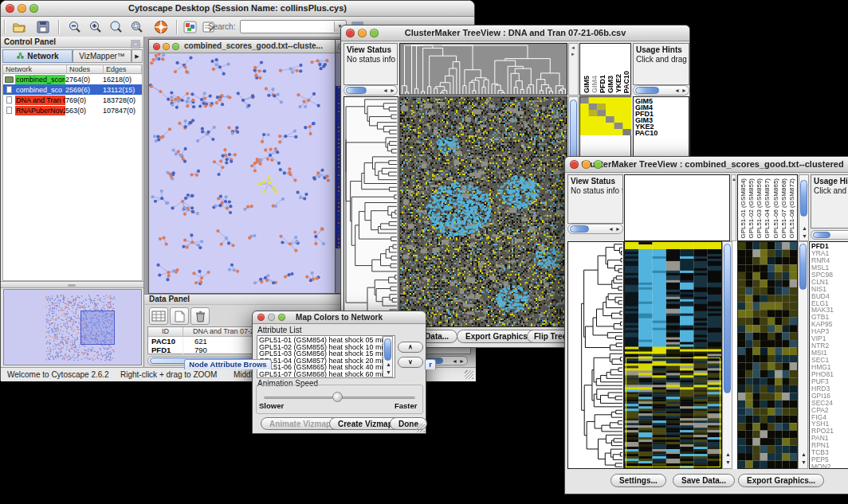  What do you see at coordinates (102, 56) in the screenshot?
I see `tab-vizmapper: VizMapper™` at bounding box center [102, 56].